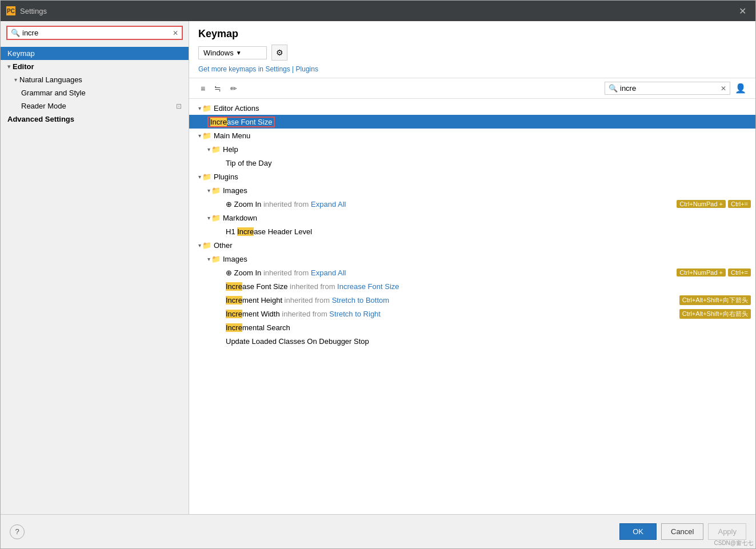 The width and height of the screenshot is (756, 549). Describe the element at coordinates (739, 204) in the screenshot. I see `zoom-in-1-badge-2: Ctrl+=` at that location.